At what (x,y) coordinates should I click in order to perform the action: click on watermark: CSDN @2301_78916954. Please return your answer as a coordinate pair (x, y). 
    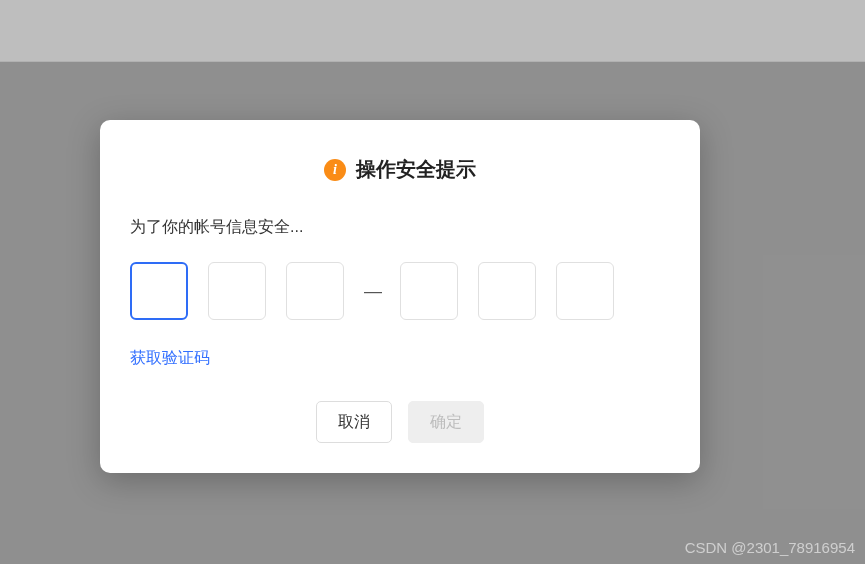
    Looking at the image, I should click on (770, 548).